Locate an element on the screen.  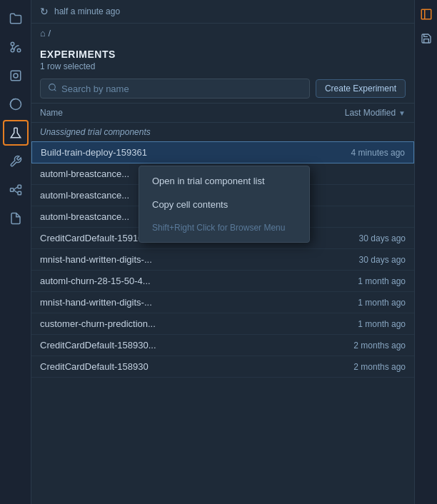
table-row: mnist-hand-written-digits-...30 days ago is located at coordinates (223, 260).